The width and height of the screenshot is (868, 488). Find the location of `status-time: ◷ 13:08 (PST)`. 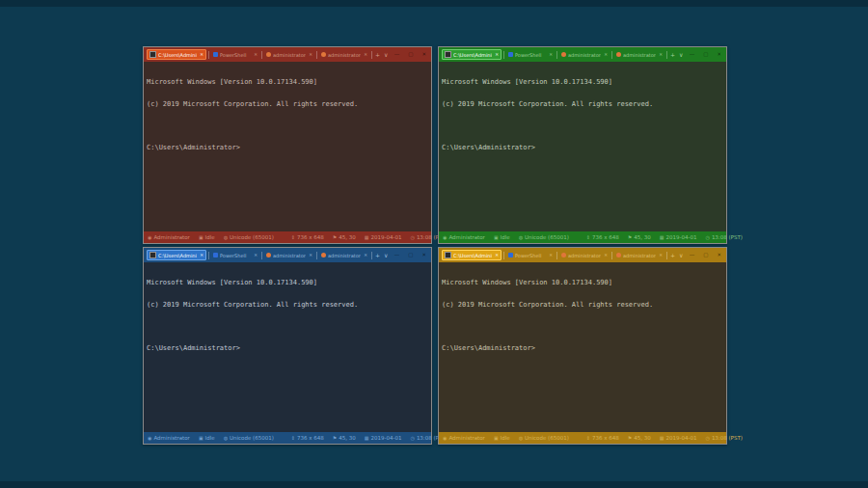

status-time: ◷ 13:08 (PST) is located at coordinates (724, 237).